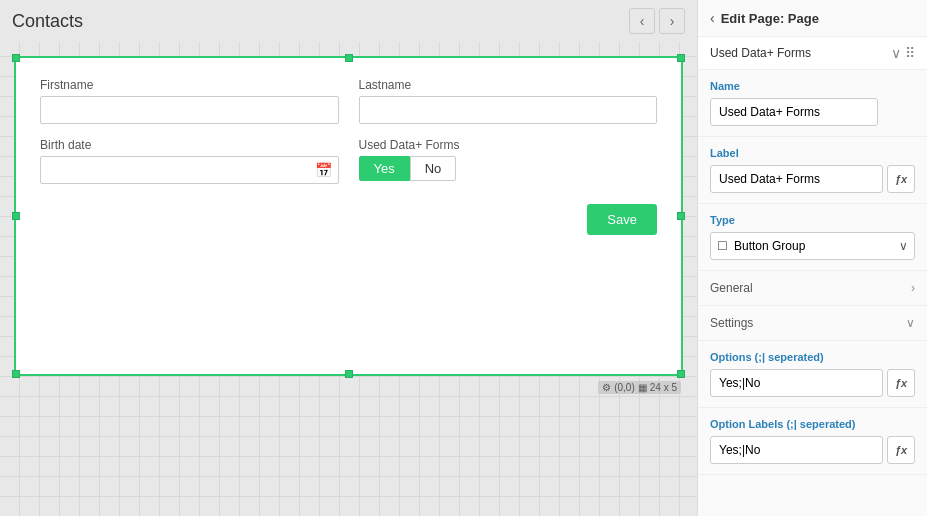 The width and height of the screenshot is (927, 516). Describe the element at coordinates (657, 21) in the screenshot. I see `nav-buttons: ‹ ›` at that location.